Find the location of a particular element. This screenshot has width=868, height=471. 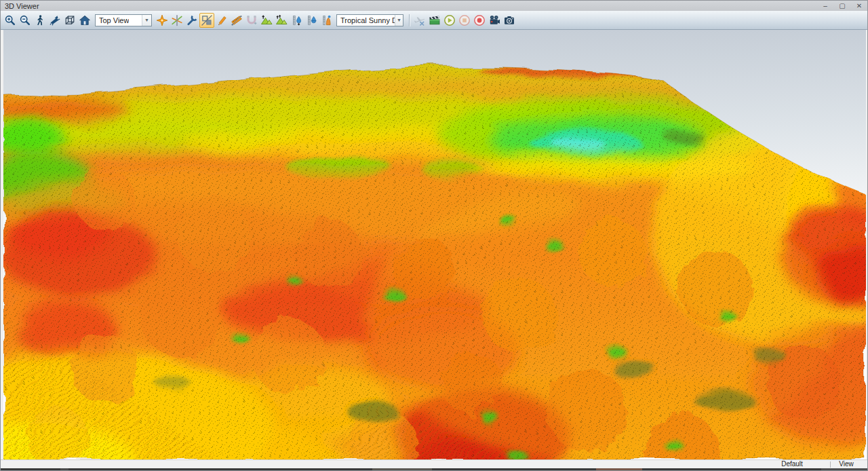

sky-preset-value: Tropical Sunny Day is located at coordinates (366, 20).